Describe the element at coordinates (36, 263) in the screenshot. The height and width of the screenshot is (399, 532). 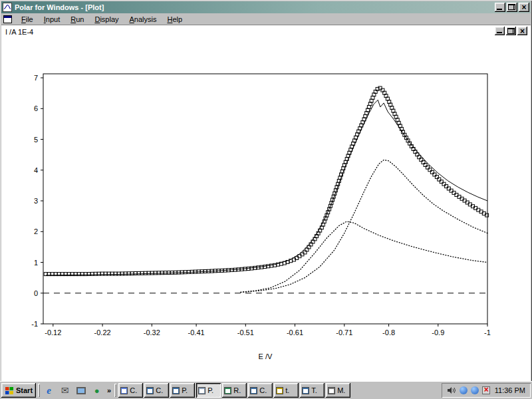
I see `y-tick-label: 1` at that location.